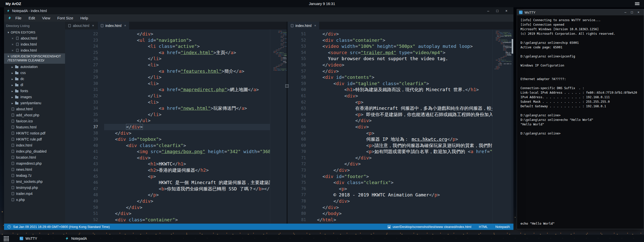  Describe the element at coordinates (82, 158) in the screenshot. I see `line-number: 42` at that location.